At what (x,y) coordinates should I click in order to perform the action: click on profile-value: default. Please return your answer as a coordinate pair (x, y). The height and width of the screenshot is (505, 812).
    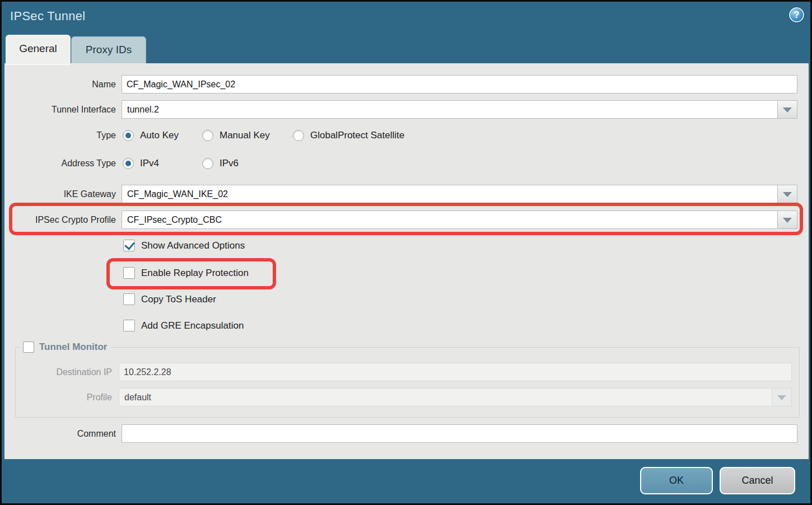
    Looking at the image, I should click on (138, 398).